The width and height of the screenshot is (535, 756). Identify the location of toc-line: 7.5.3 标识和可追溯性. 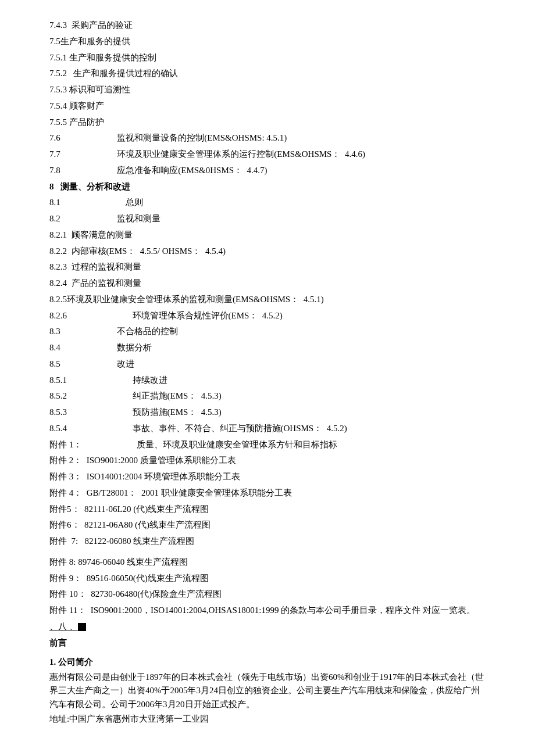
(268, 90).